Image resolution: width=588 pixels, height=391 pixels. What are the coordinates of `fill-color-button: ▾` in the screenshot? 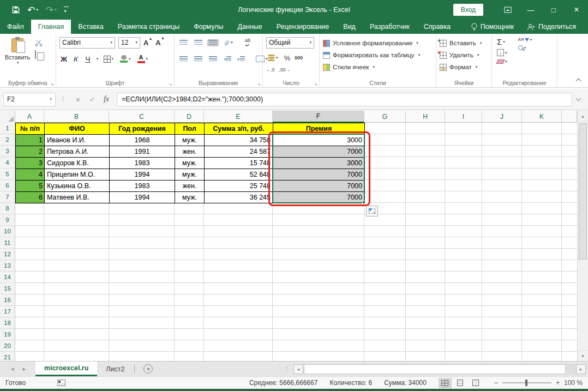 It's located at (125, 59).